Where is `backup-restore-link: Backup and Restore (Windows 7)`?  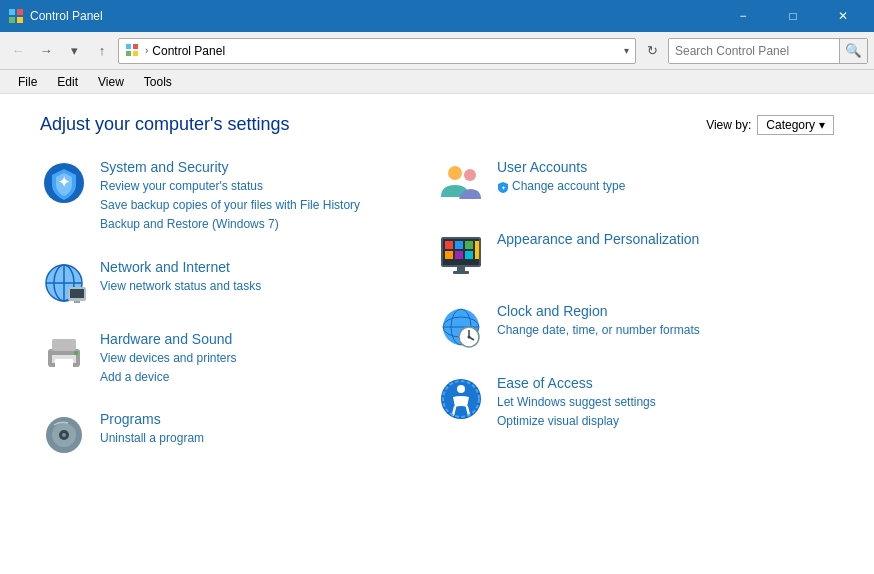 backup-restore-link: Backup and Restore (Windows 7) is located at coordinates (230, 224).